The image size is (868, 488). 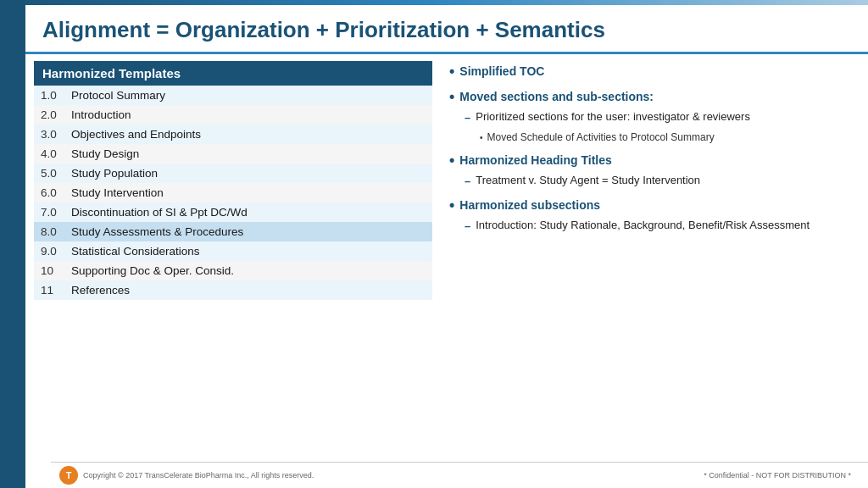 I want to click on moved-sections-section: • Moved sections and sub-sections: – Pri…, so click(x=650, y=117).